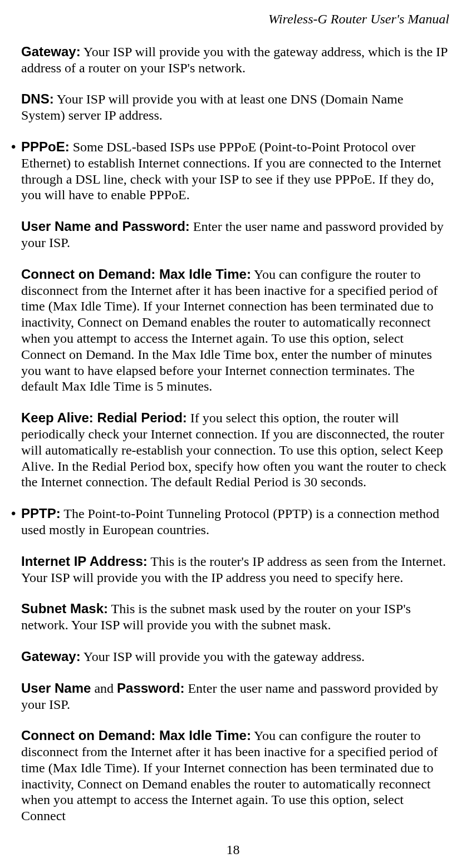 This screenshot has width=466, height=868. Describe the element at coordinates (223, 657) in the screenshot. I see `text-gateway-2: Your ISP will provide you with the gatew…` at that location.